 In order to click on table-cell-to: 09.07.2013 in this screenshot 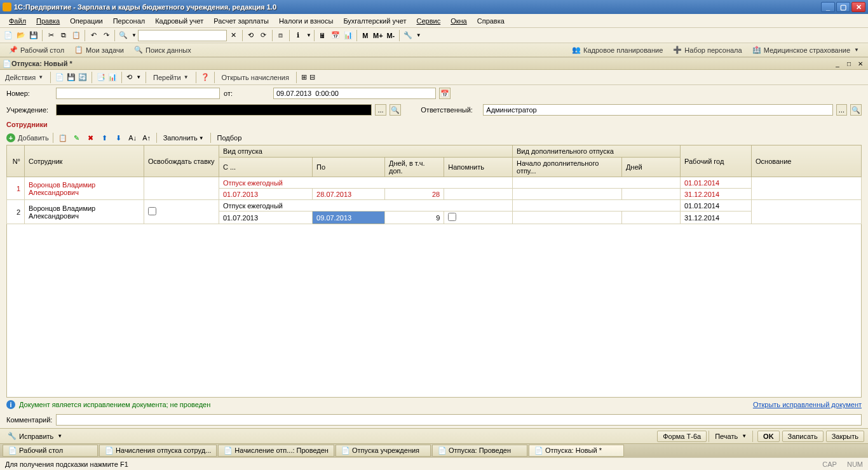, I will do `click(349, 218)`.